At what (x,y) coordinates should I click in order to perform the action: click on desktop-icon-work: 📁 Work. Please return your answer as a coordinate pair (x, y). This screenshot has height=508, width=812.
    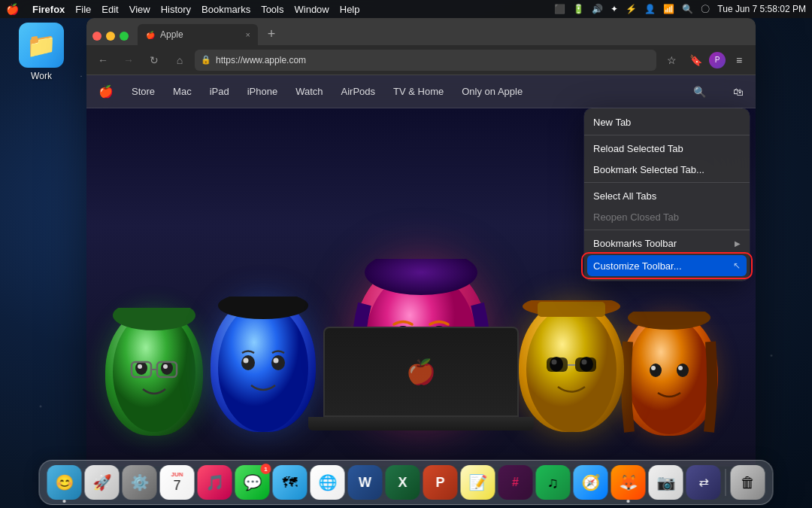
    Looking at the image, I should click on (41, 52).